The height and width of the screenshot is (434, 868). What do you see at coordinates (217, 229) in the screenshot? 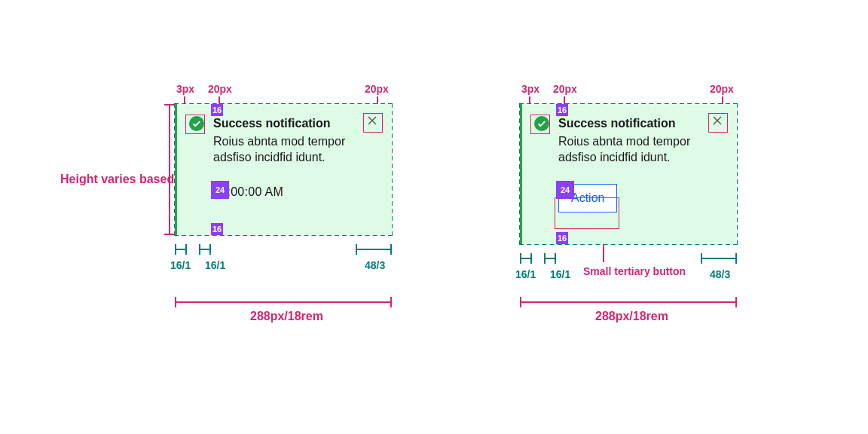
I see `spacer-token-bot: 16` at bounding box center [217, 229].